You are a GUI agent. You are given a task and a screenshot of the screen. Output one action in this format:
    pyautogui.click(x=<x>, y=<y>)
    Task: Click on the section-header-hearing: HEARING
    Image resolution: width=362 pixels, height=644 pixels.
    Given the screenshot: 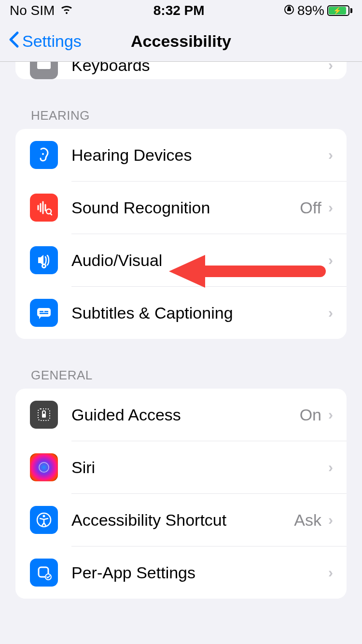 What is the action you would take?
    pyautogui.click(x=181, y=119)
    